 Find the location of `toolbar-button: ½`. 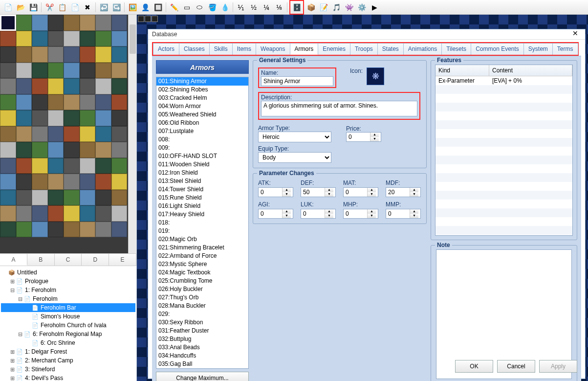

toolbar-button: ½ is located at coordinates (254, 7).